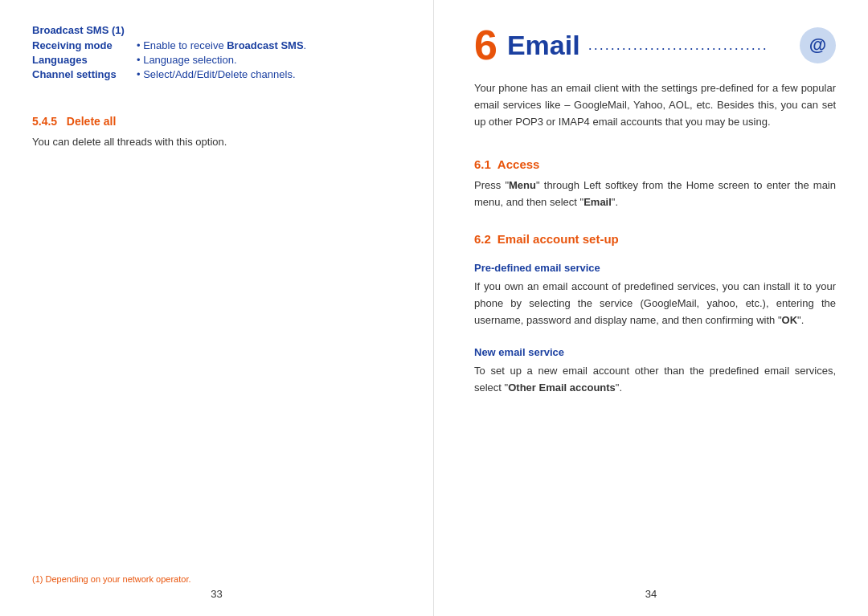  I want to click on channel-settings-label: Channel settings, so click(84, 74).